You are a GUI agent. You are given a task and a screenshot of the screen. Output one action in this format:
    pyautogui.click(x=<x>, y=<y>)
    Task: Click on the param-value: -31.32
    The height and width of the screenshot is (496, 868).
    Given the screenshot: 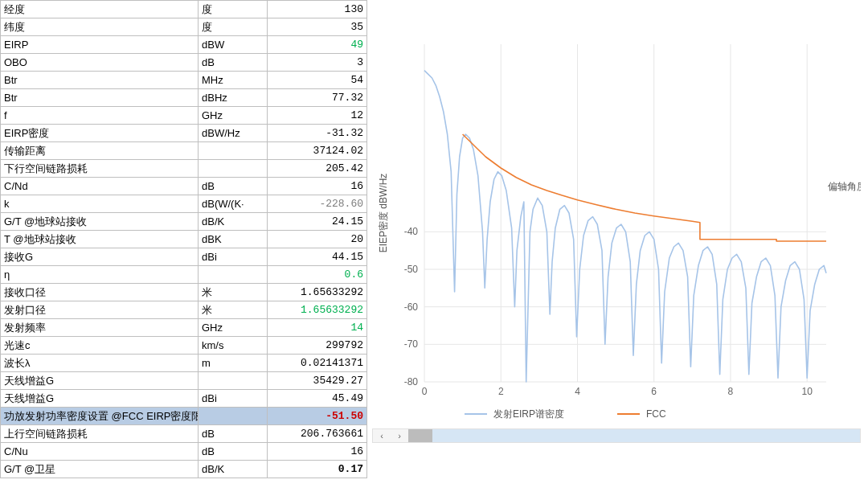 What is the action you would take?
    pyautogui.click(x=317, y=133)
    